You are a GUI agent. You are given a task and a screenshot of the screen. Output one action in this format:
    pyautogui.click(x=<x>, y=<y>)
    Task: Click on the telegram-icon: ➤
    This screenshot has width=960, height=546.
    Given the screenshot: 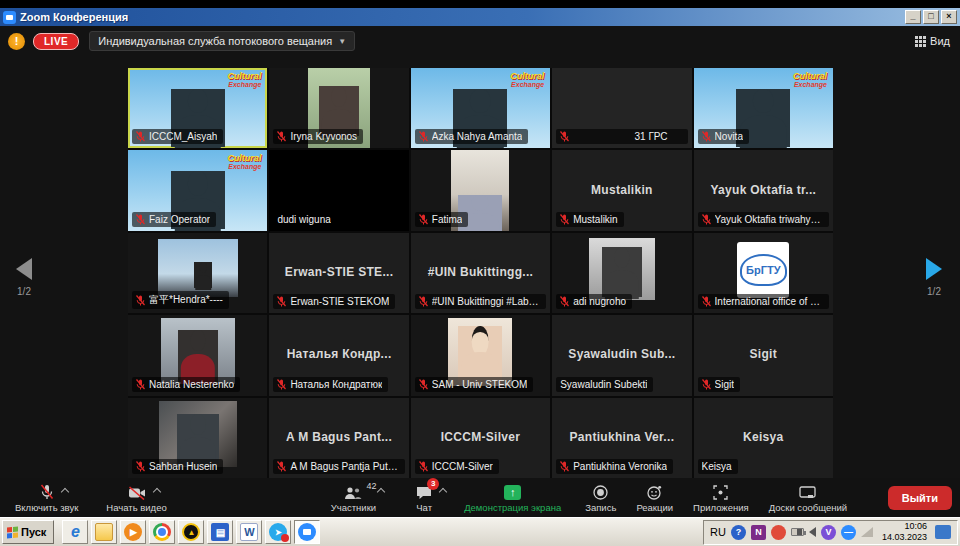 What is the action you would take?
    pyautogui.click(x=278, y=532)
    